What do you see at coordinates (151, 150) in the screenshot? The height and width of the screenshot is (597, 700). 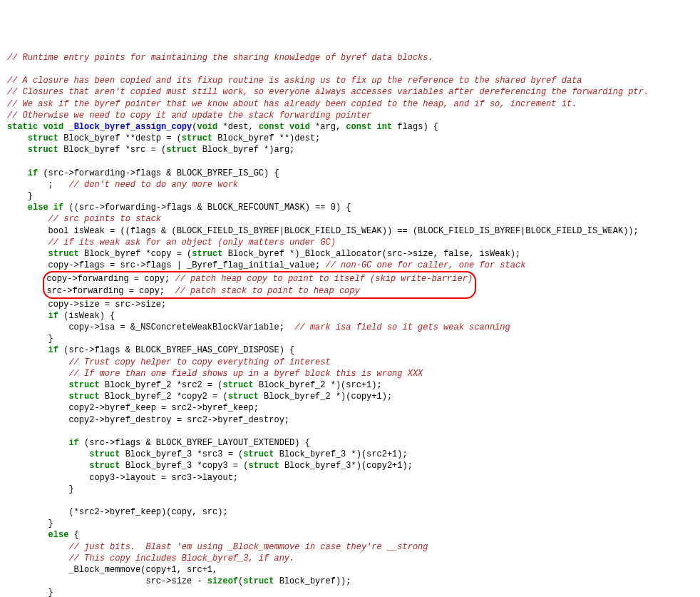 I see `code-line: struct Block_byref *src = (struct Block_…` at bounding box center [151, 150].